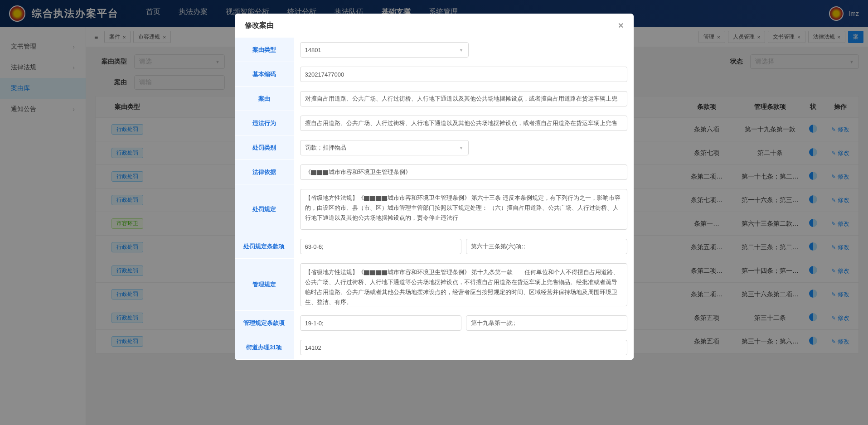 This screenshot has width=868, height=425. What do you see at coordinates (464, 172) in the screenshot?
I see `field-legal-basis-input: 《▇▇▇城市市容和环境卫生管理条例》` at bounding box center [464, 172].